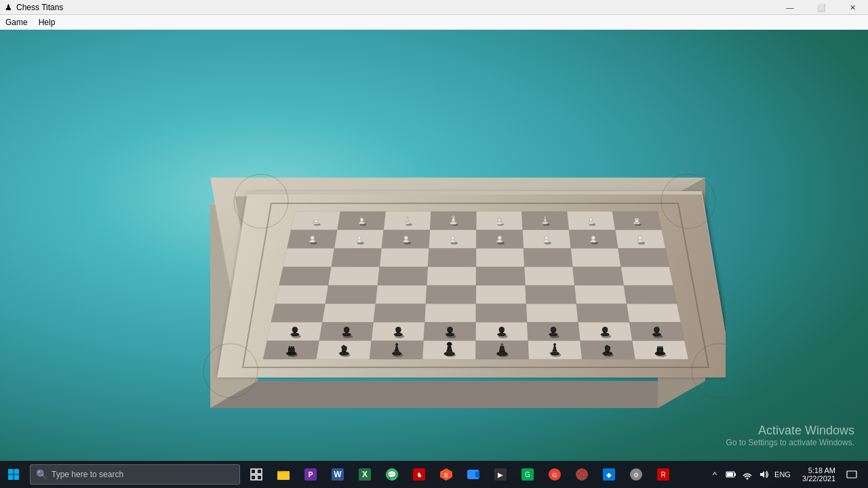 The height and width of the screenshot is (488, 868). I want to click on taskbar: 🔍 Type here to search P, so click(434, 474).